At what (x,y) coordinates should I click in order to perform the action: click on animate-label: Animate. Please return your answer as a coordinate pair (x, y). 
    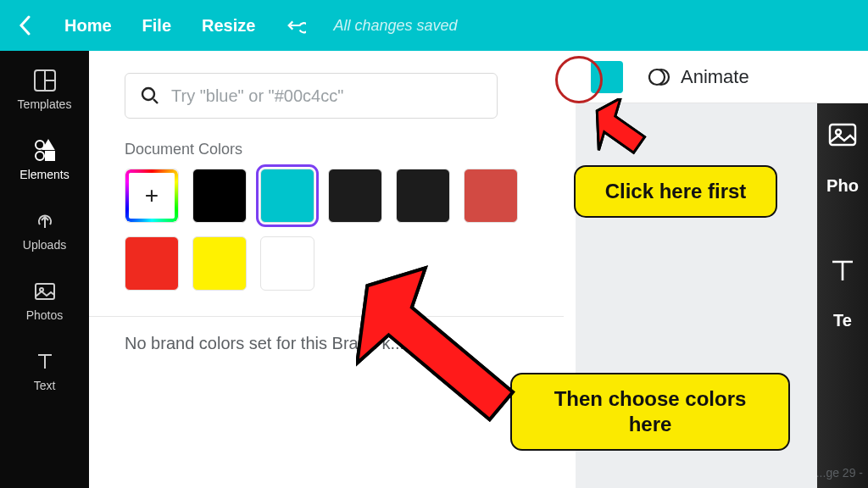
    Looking at the image, I should click on (715, 77).